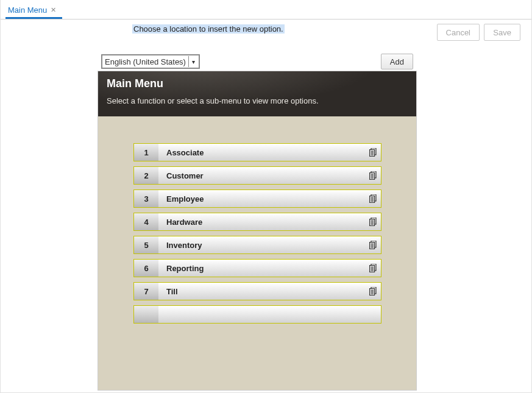 This screenshot has height=393, width=532. I want to click on menu-item-label, so click(269, 314).